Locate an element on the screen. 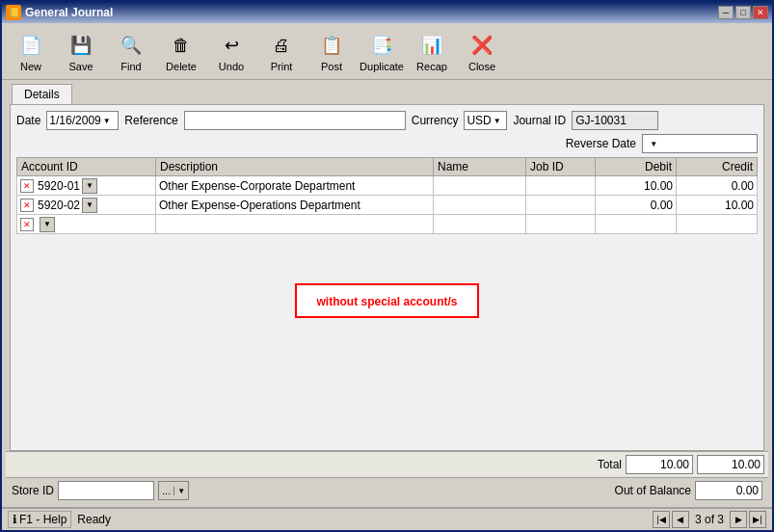  window-title: General Journal is located at coordinates (69, 13).